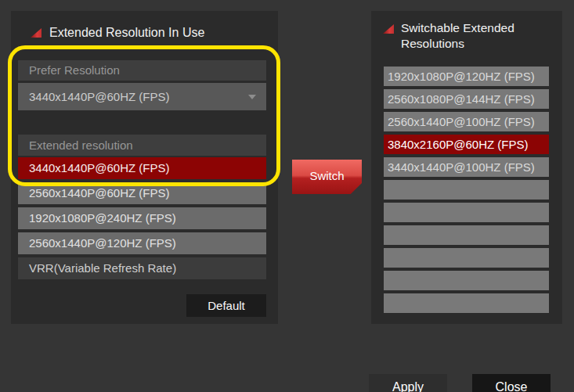  Describe the element at coordinates (467, 167) in the screenshot. I see `switchable-resolution-item: 3440x1440P@100HZ (FPS)` at that location.